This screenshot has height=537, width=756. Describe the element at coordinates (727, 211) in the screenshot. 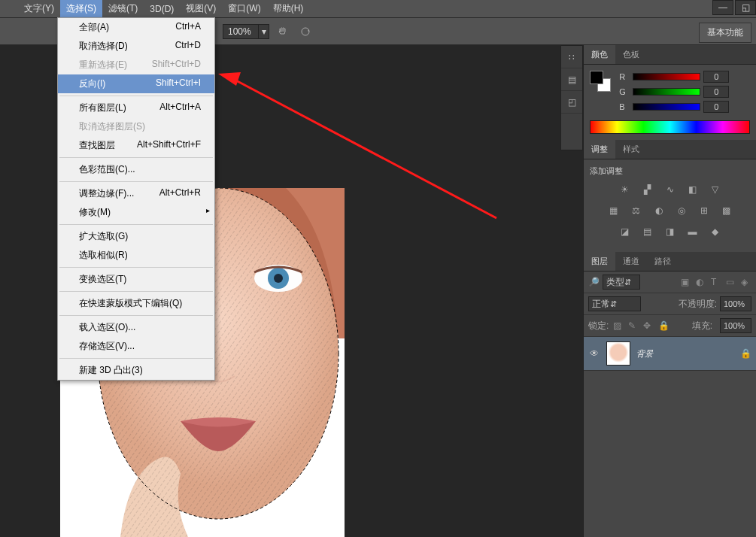

I see `lookup-icon: ▩` at that location.